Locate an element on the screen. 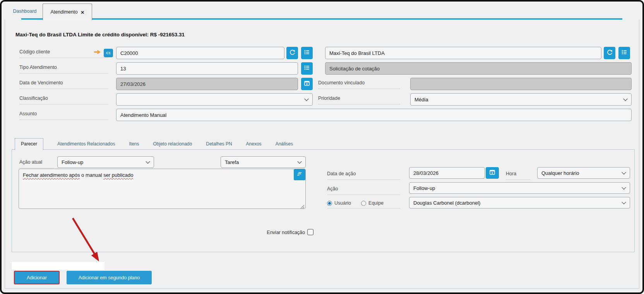 This screenshot has width=644, height=294. tipo-parecer-select-value: Tarefa is located at coordinates (232, 162).